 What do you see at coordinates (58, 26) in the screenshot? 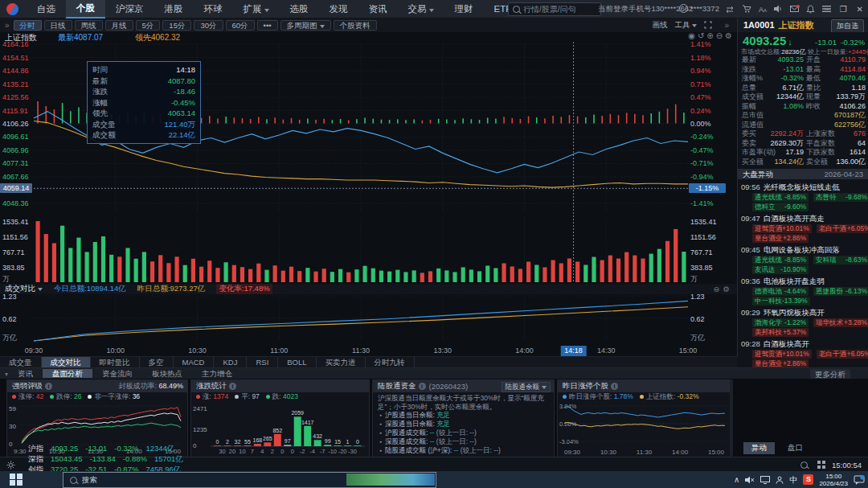
I see `period-tab-日线: 日线` at bounding box center [58, 26].